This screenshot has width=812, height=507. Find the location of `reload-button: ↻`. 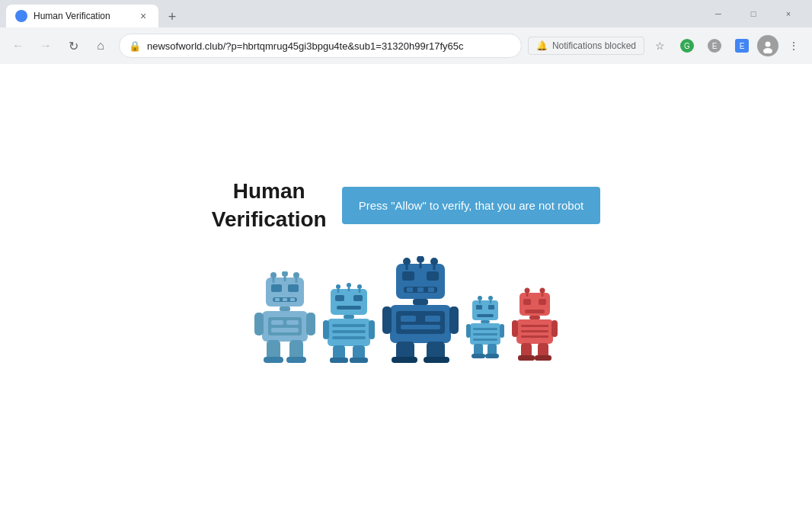

reload-button: ↻ is located at coordinates (73, 46).